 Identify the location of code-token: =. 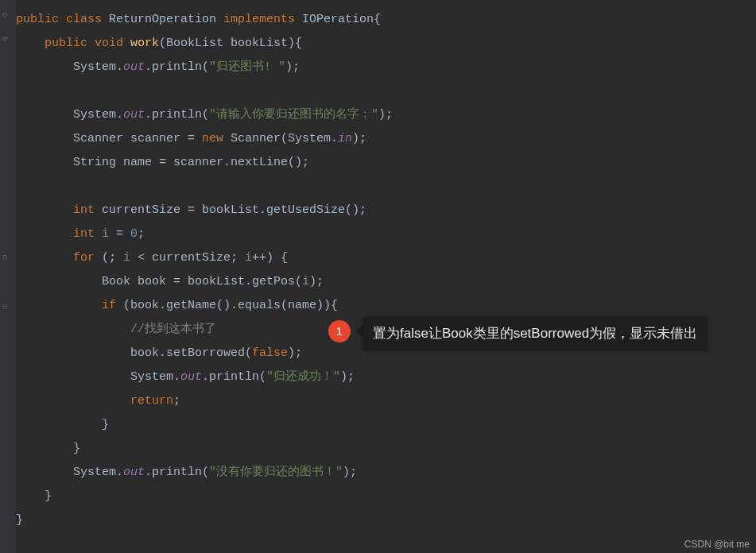
(119, 234).